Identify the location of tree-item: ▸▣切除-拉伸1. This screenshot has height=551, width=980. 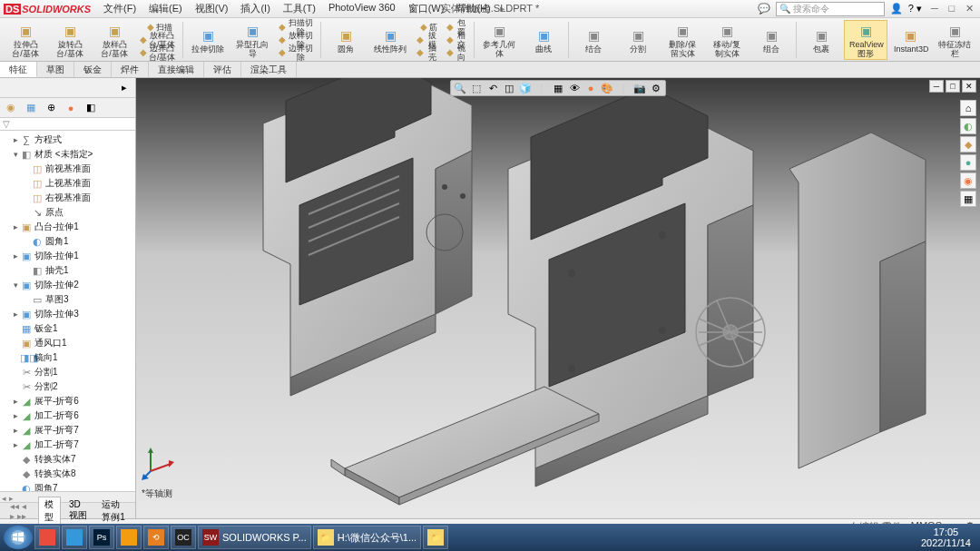
(67, 256).